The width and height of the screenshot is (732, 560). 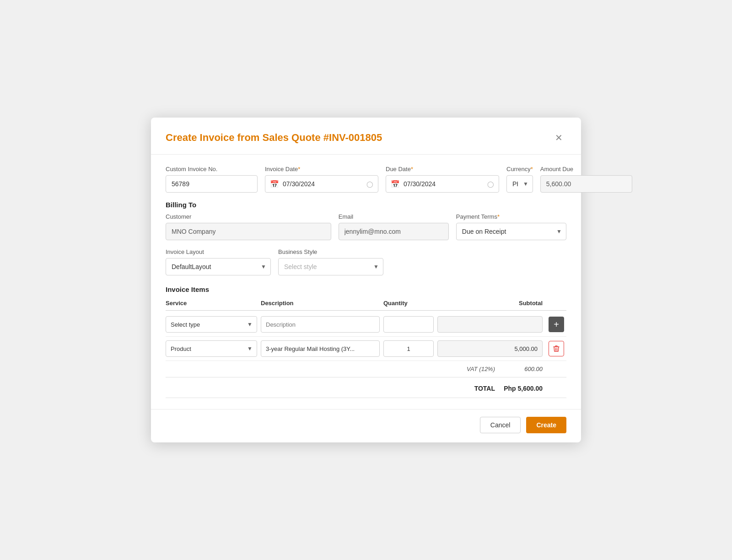 What do you see at coordinates (274, 138) in the screenshot?
I see `modal-title: Create Invoice from Sales Quote #INV-001…` at bounding box center [274, 138].